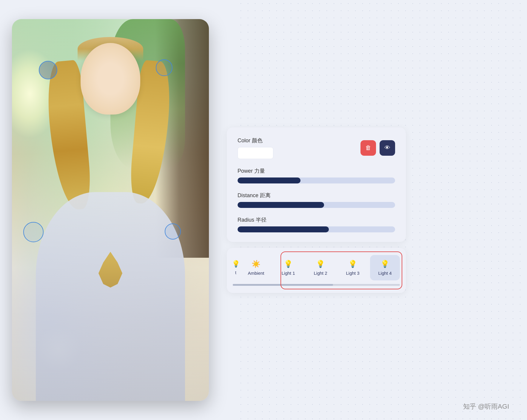 The image size is (527, 420). I want to click on delete-button: 🗑, so click(368, 148).